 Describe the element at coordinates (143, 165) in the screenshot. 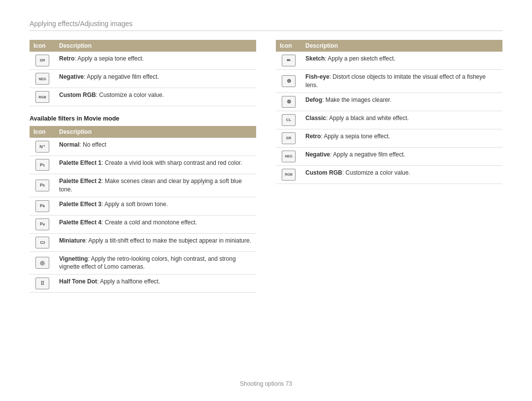

I see `table-row: P₁ Palette Effect 1: Create a vivid look…` at that location.